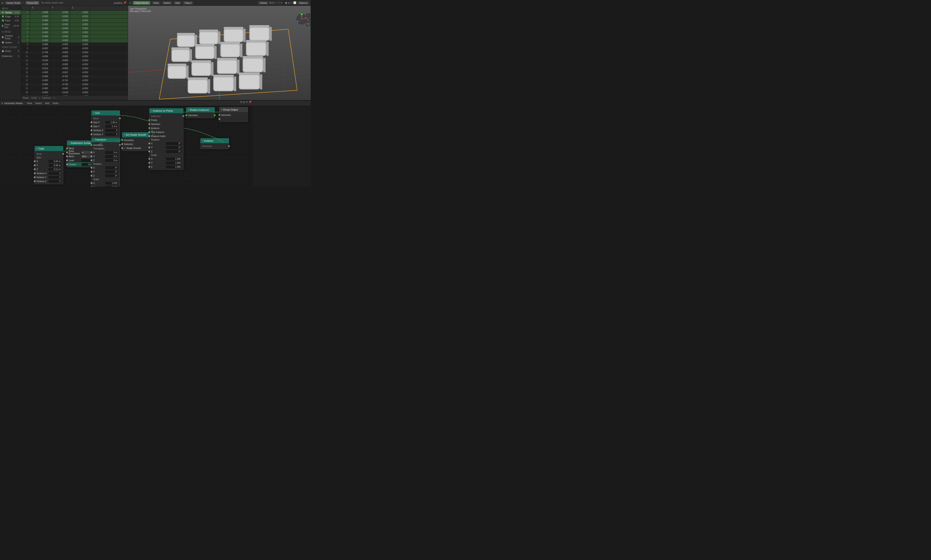 Image resolution: width=931 pixels, height=560 pixels. What do you see at coordinates (174, 148) in the screenshot?
I see `iop-ry-field: 0°` at bounding box center [174, 148].